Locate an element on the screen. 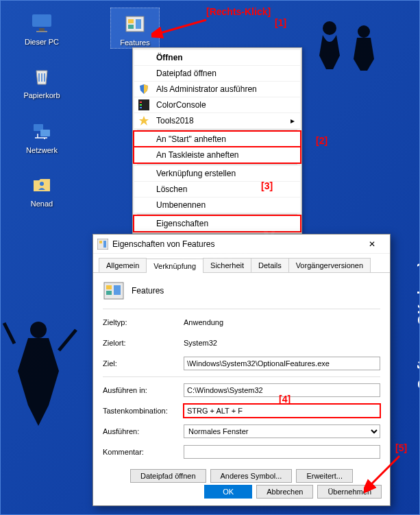  menu-item-admin: Als Administrator ausführen is located at coordinates (217, 89).